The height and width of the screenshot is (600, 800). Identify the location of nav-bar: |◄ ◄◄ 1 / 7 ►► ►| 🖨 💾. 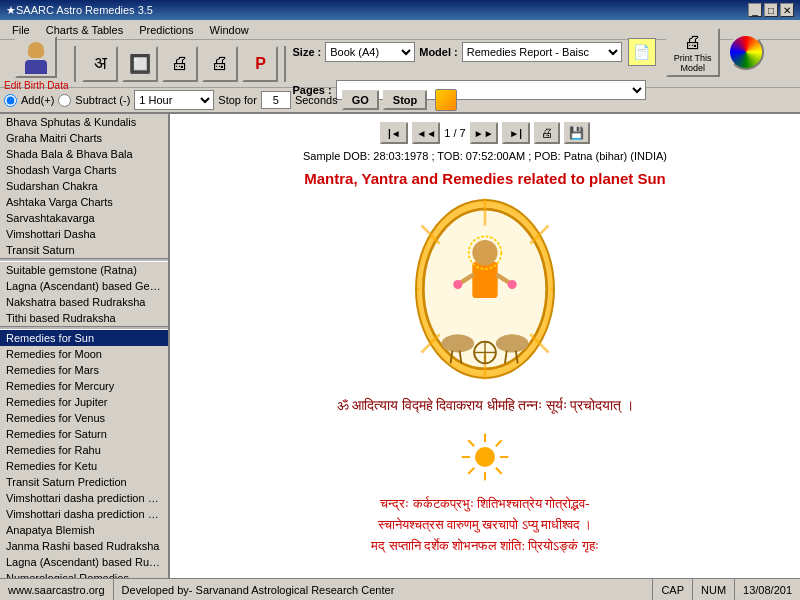
(484, 133).